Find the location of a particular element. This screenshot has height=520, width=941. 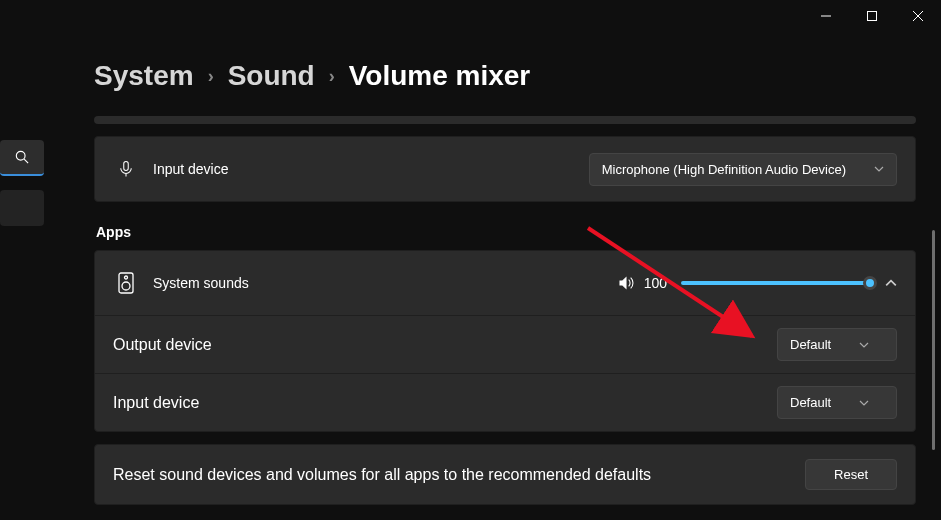

output-device-label: Output device is located at coordinates (162, 345).